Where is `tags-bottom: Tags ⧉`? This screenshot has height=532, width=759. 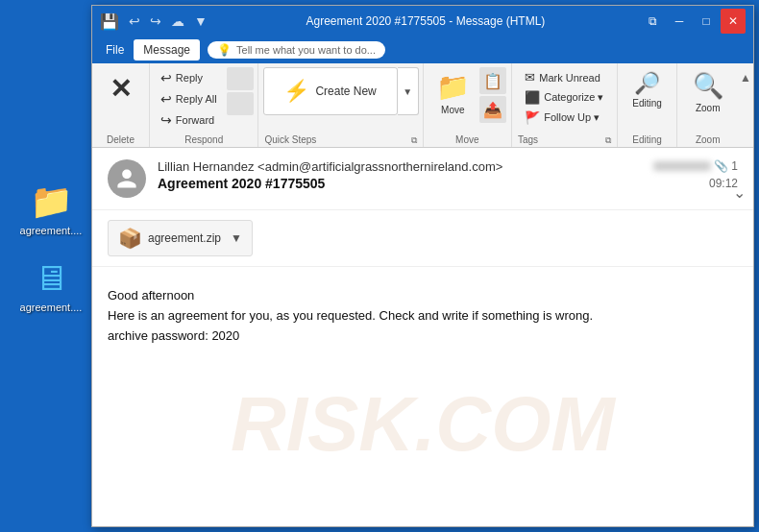
tags-bottom: Tags ⧉ is located at coordinates (565, 140).